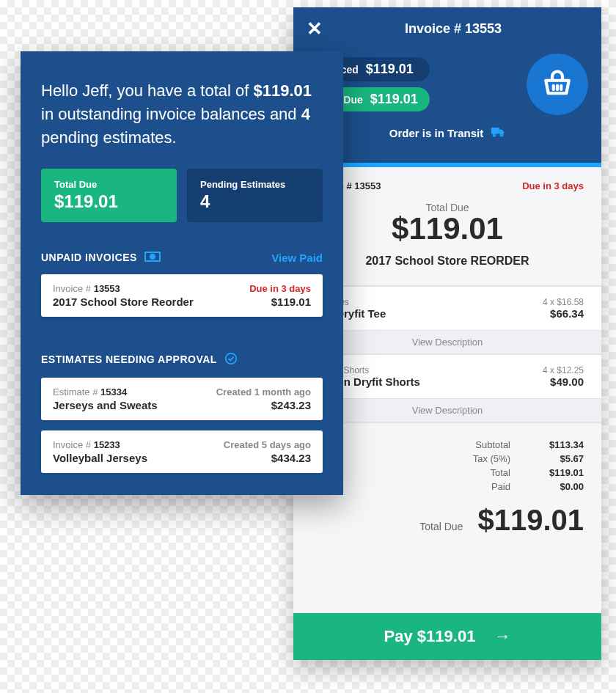  Describe the element at coordinates (109, 202) in the screenshot. I see `stat-total-due-value: $119.01` at that location.